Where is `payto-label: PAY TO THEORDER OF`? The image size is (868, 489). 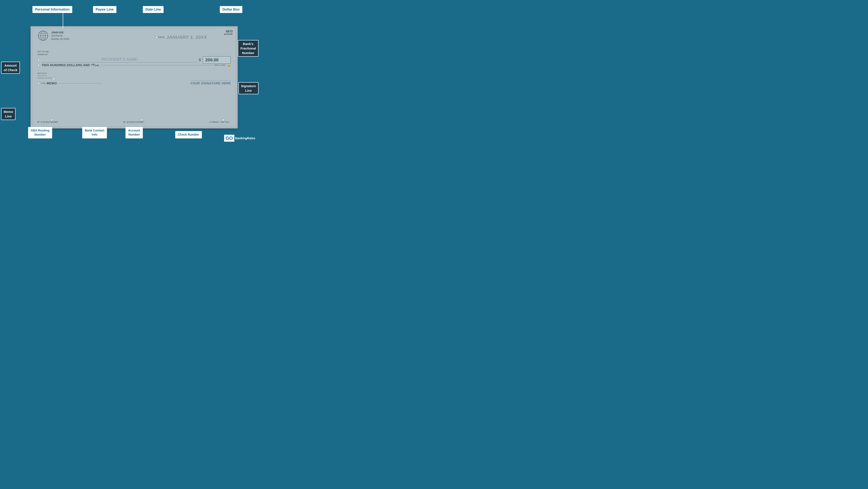
payto-label: PAY TO THEORDER OF is located at coordinates (134, 53).